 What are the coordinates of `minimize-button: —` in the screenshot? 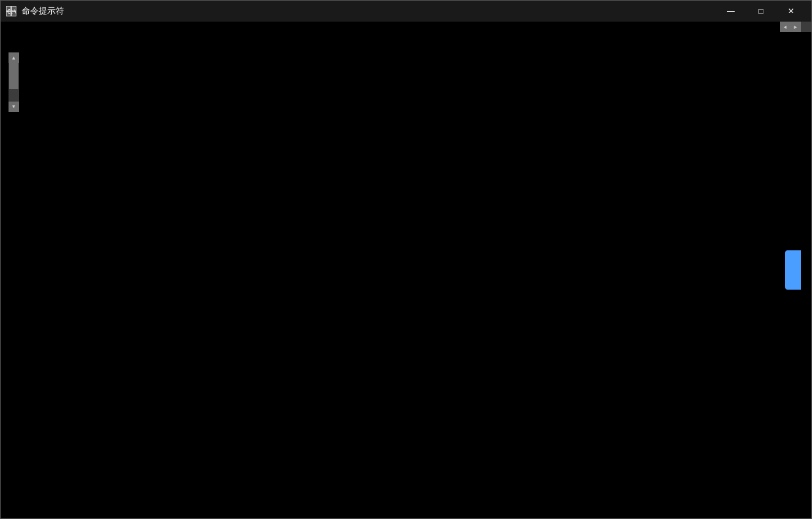 It's located at (731, 11).